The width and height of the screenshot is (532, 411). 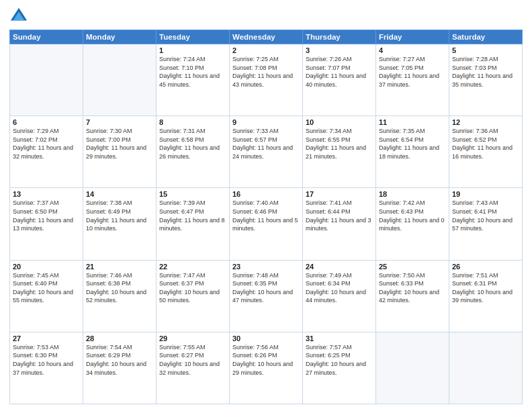 What do you see at coordinates (339, 360) in the screenshot?
I see `day-info: Sunrise: 7:57 AMSunset: 6:25 PMDaylight:…` at bounding box center [339, 360].